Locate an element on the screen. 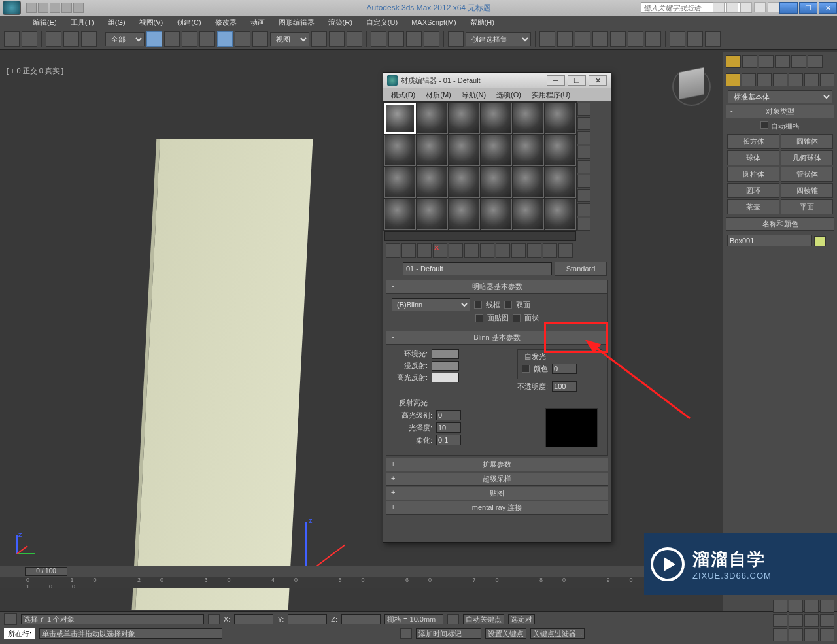 This screenshot has height=644, width=837. menu-tools: 工具(T) is located at coordinates (82, 22).